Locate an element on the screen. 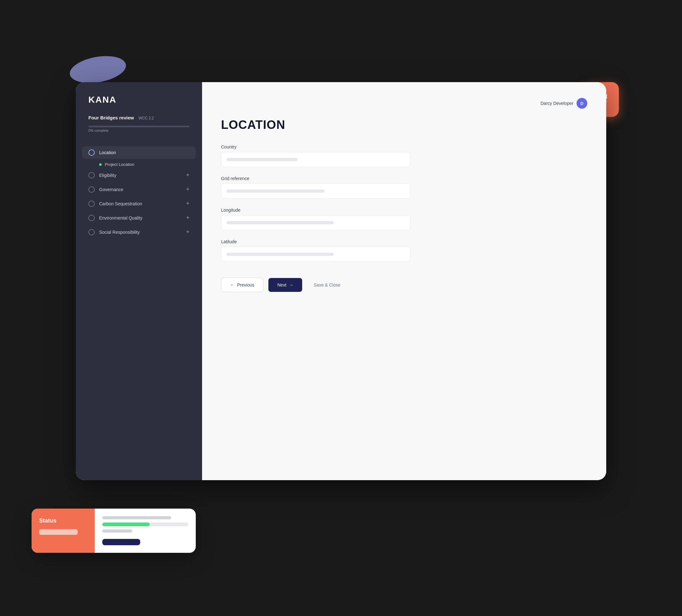  previous-button: ← Previous is located at coordinates (242, 285).